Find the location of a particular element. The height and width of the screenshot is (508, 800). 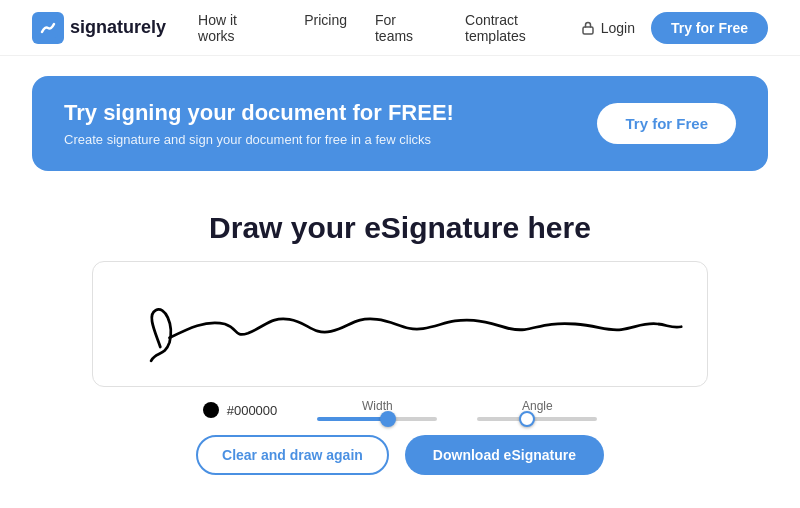

clear-button: Clear and draw again is located at coordinates (292, 455).